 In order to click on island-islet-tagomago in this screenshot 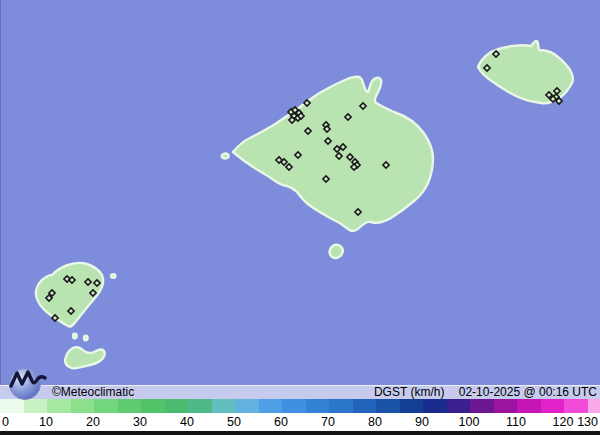, I will do `click(113, 276)`.